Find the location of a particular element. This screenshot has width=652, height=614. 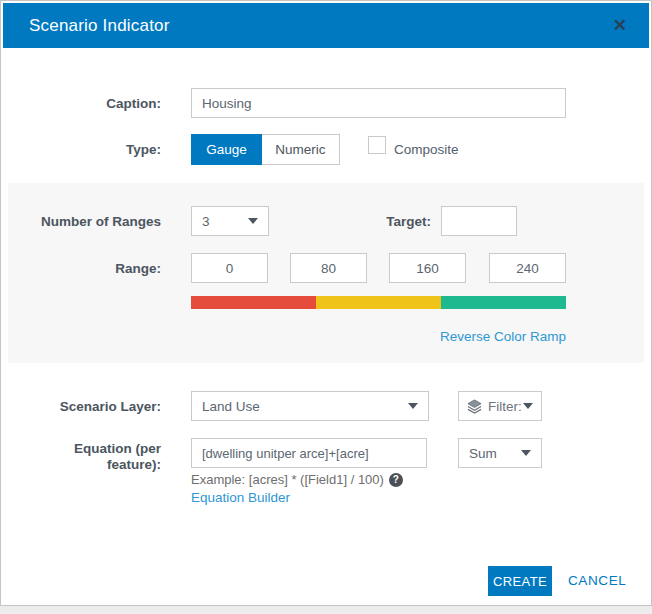

type-numeric-button: Numeric is located at coordinates (301, 150).